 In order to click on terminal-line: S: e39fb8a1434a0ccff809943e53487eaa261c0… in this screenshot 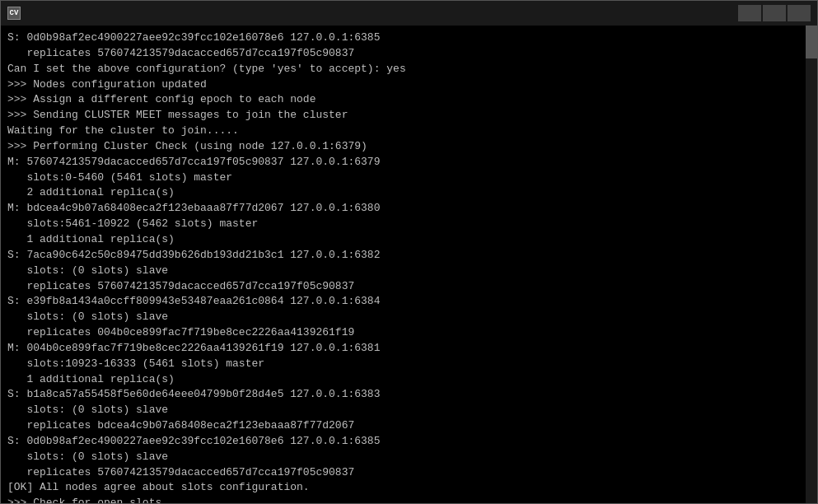, I will do `click(409, 301)`.